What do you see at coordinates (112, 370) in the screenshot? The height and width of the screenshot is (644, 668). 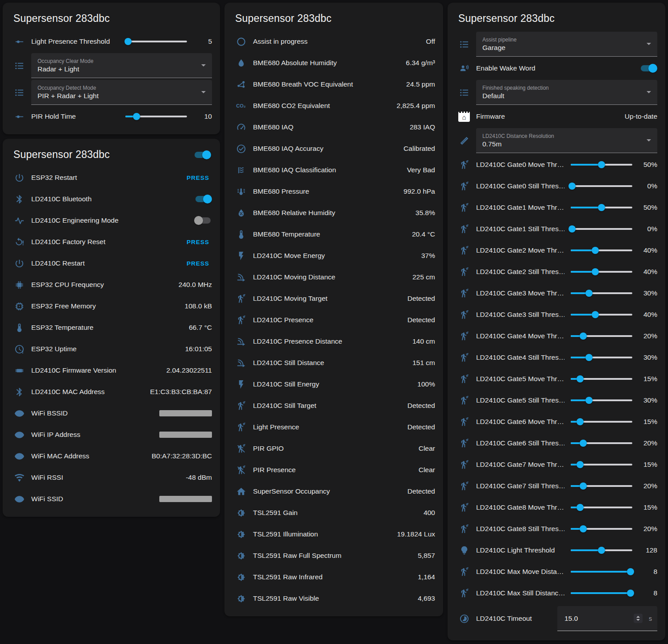 I see `entity-row-info: LD2410C Firmware Version2.04.23022511` at bounding box center [112, 370].